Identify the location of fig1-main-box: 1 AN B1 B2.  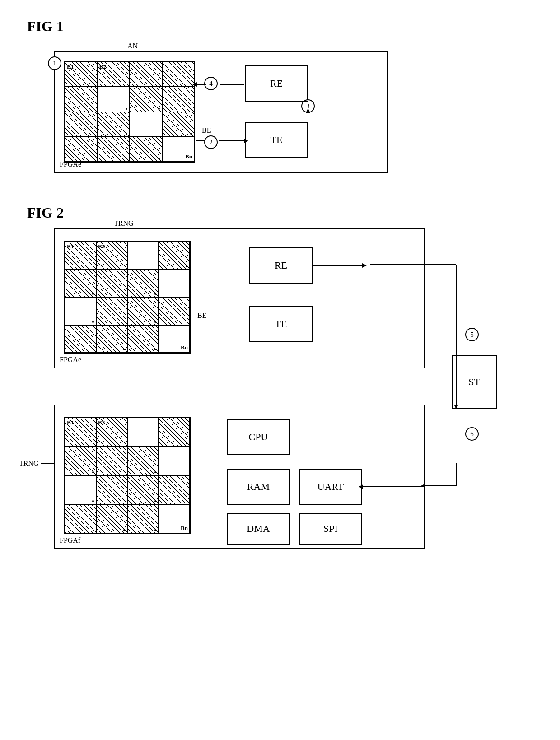
(221, 112).